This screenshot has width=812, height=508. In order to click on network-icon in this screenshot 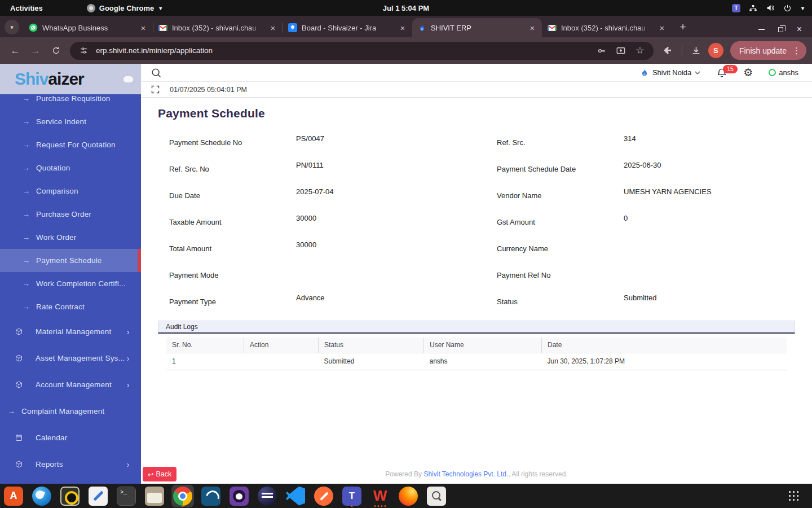, I will do `click(753, 8)`.